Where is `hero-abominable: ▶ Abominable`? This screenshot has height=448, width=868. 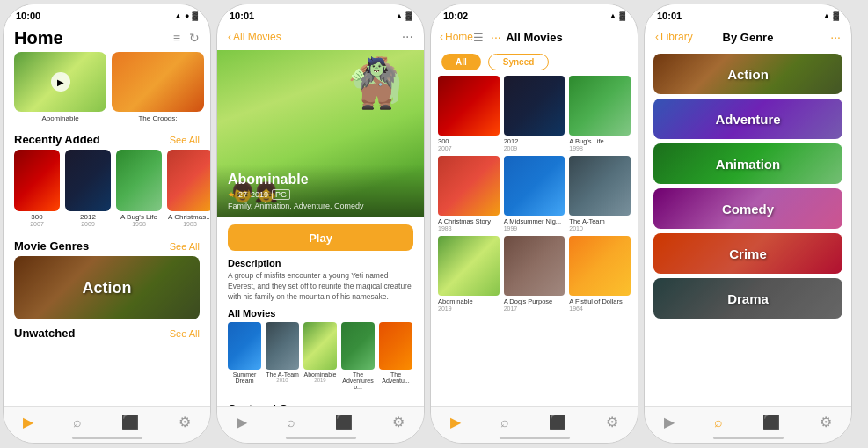
hero-abominable: ▶ Abominable is located at coordinates (60, 87).